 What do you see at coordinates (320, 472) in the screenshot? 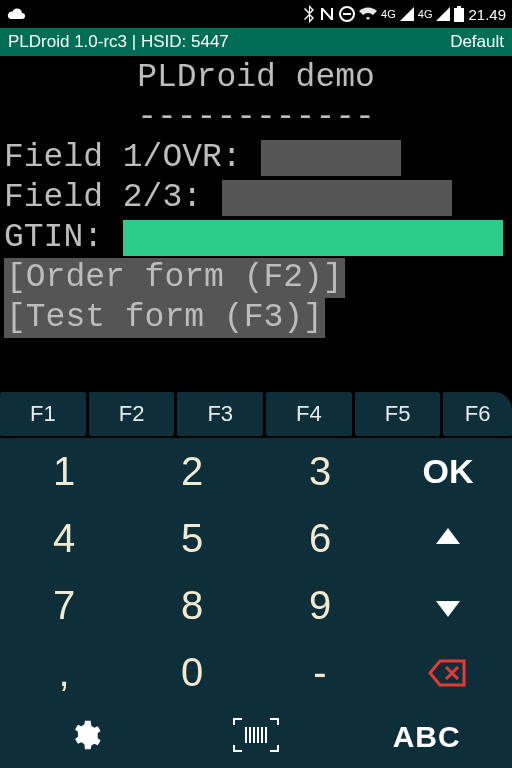
I see `key-3: 3` at bounding box center [320, 472].